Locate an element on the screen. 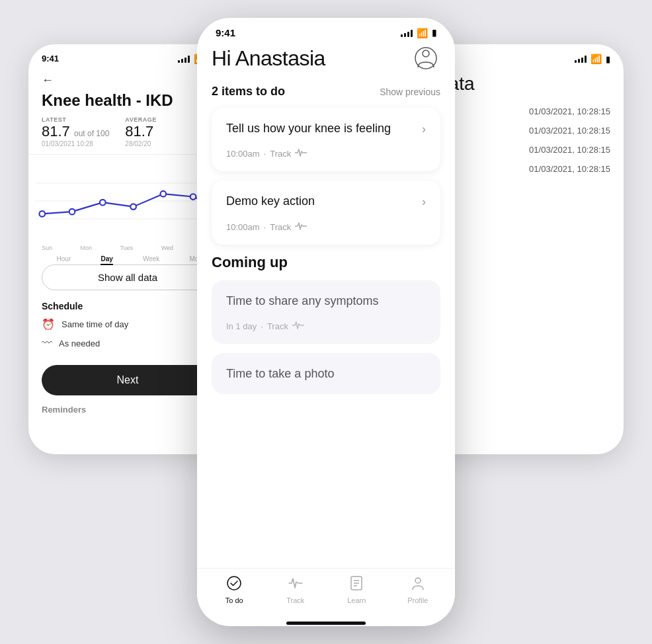 This screenshot has width=652, height=644. timestamp-3: 01/03/2021, 10:28:15 is located at coordinates (524, 149).